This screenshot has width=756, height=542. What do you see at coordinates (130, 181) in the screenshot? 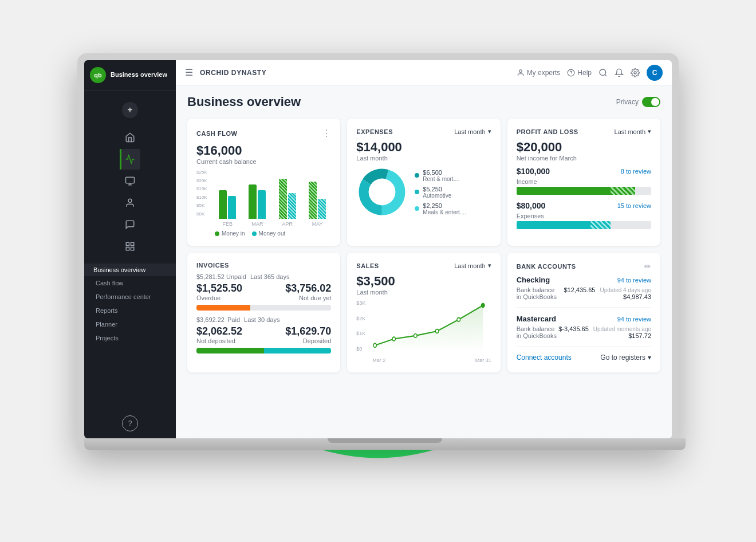
I see `sidebar-building-icon` at bounding box center [130, 181].